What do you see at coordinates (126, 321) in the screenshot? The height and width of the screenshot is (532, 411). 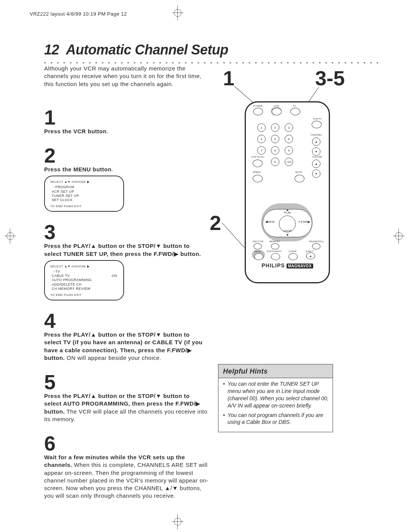 I see `step-number-4: 4` at bounding box center [126, 321].